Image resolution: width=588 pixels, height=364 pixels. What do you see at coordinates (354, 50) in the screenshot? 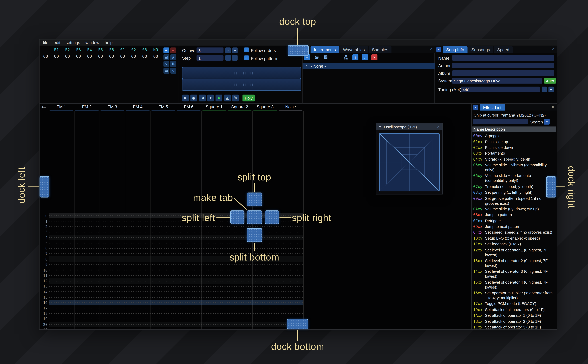
I see `tab-wavetables: Wavetables` at bounding box center [354, 50].